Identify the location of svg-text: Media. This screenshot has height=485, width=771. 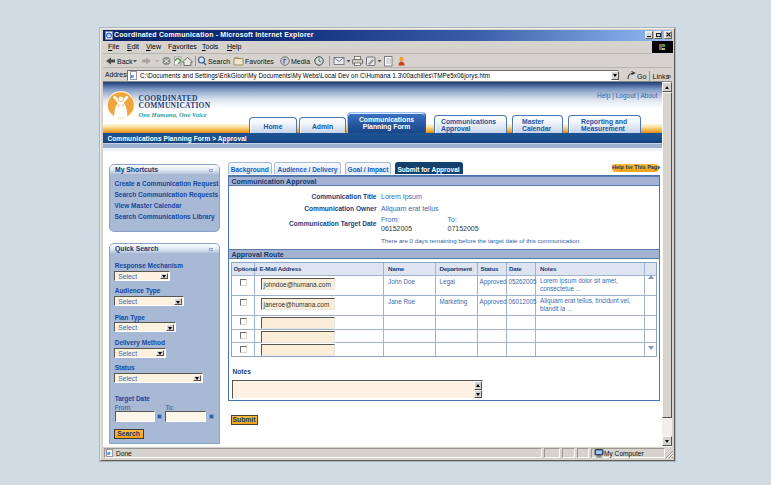
(300, 62).